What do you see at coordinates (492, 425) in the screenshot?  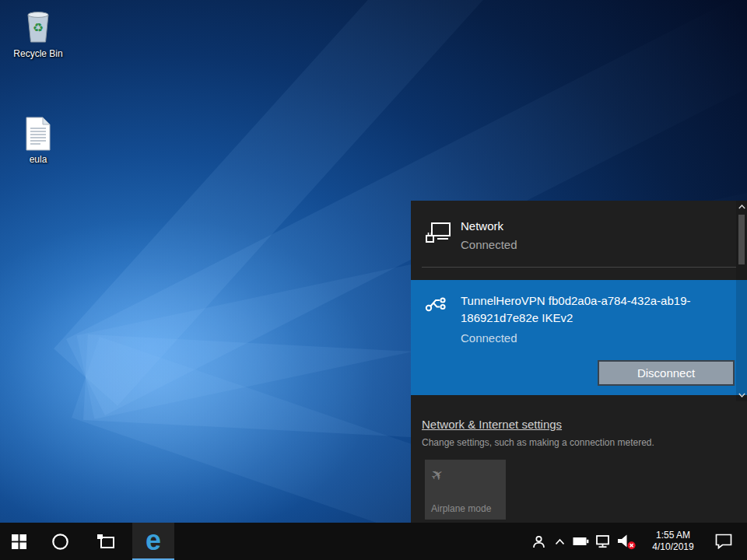 I see `network-settings-link: Network & Internet settings` at bounding box center [492, 425].